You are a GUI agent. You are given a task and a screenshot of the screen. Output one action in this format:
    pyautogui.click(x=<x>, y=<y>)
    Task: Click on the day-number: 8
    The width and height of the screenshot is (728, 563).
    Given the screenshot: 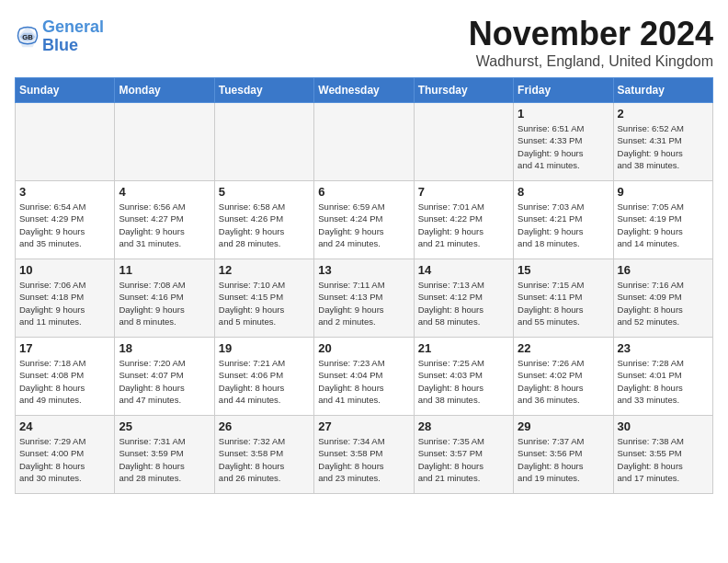 What is the action you would take?
    pyautogui.click(x=563, y=191)
    